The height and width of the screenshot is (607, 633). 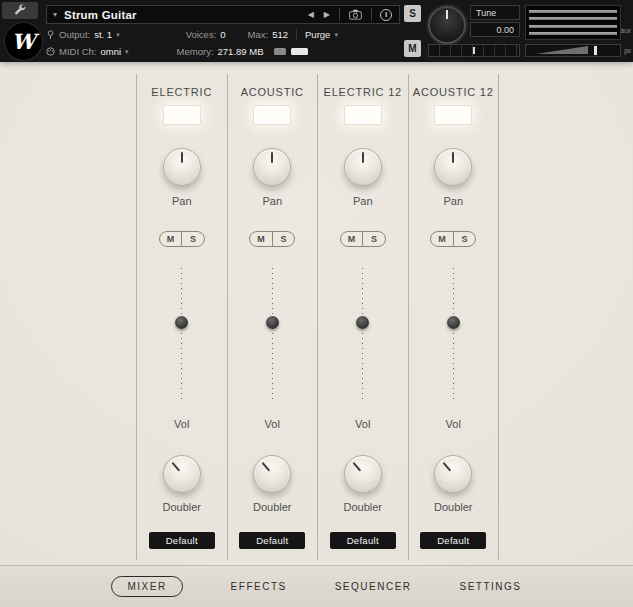 I want to click on instrument-solo-button: S, so click(x=412, y=14).